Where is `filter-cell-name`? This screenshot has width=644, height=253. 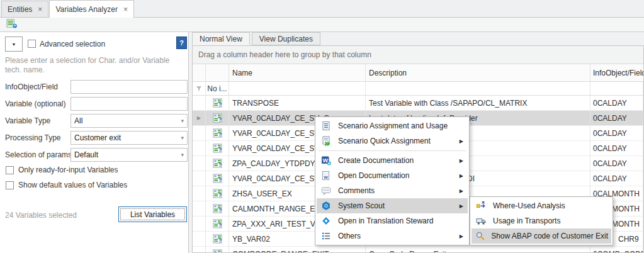 filter-cell-name is located at coordinates (297, 88).